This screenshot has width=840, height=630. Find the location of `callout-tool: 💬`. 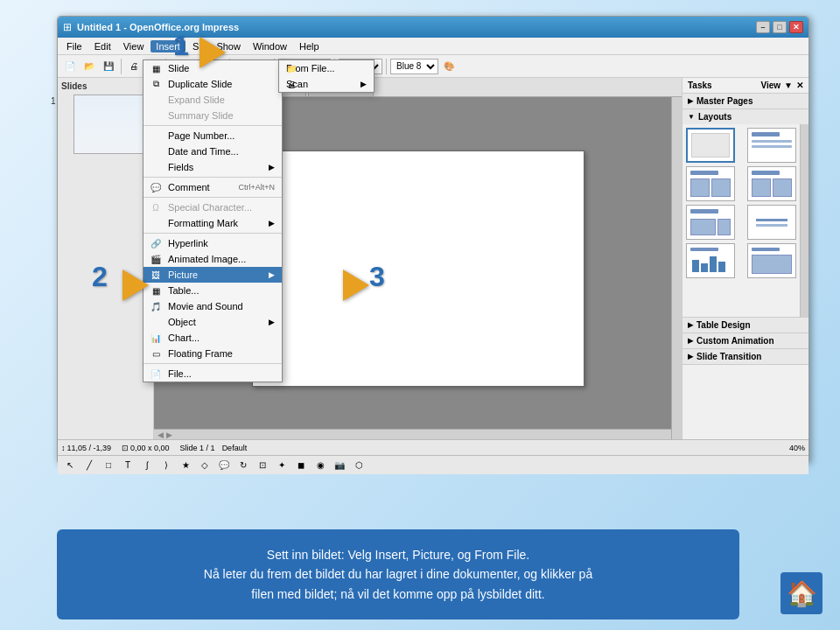

callout-tool: 💬 is located at coordinates (224, 466).